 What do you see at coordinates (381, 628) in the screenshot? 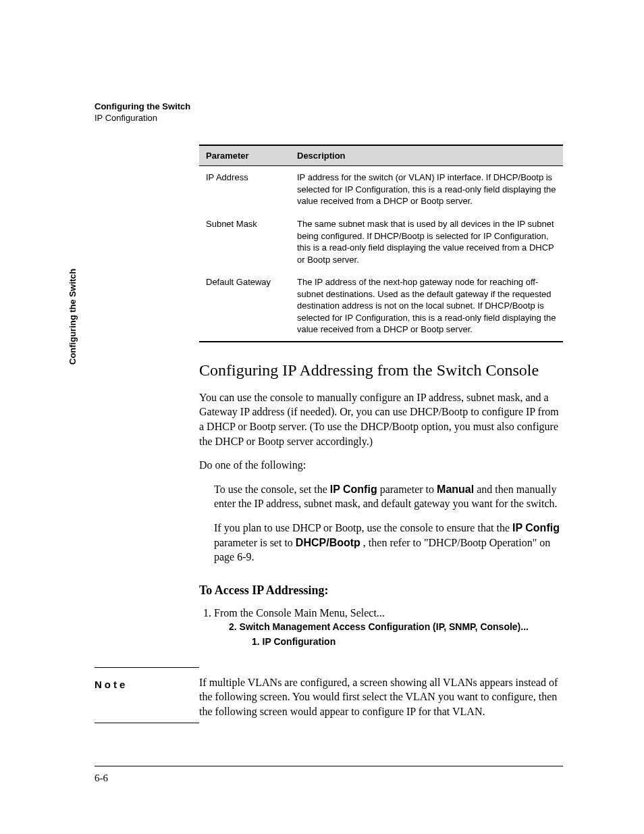
I see `steps-list: From the Console Main Menu, Select... 2.…` at bounding box center [381, 628].